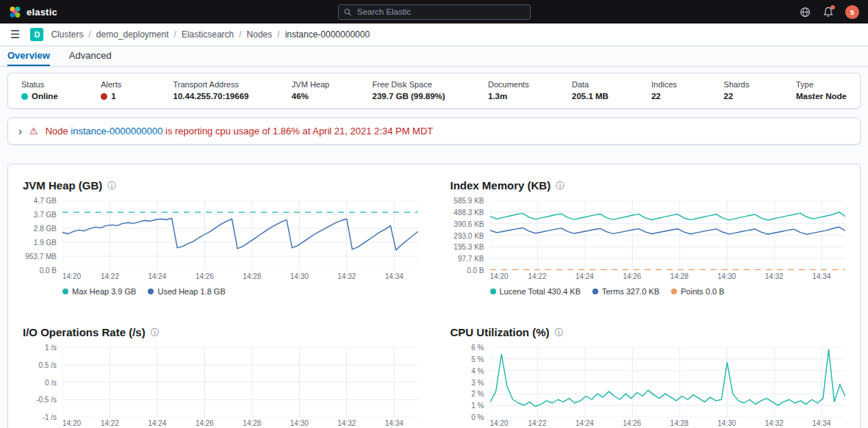  I want to click on cloud-icon, so click(805, 12).